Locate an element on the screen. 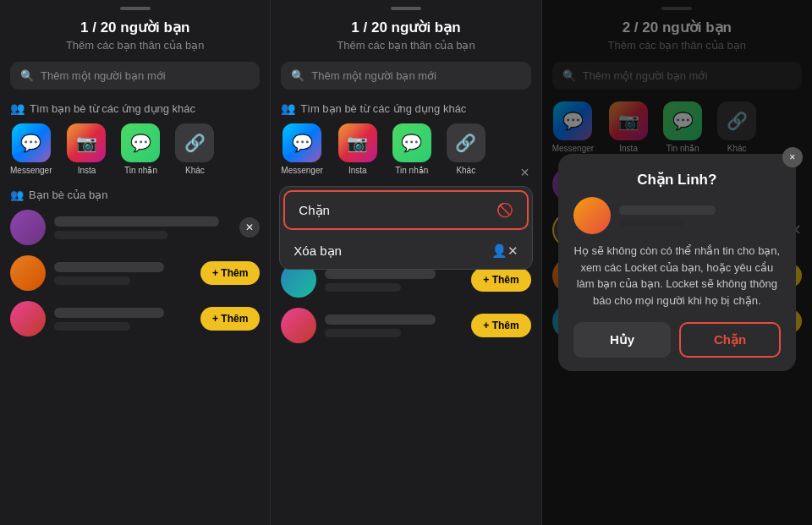  add-friend-btn-1-2: + Thêm is located at coordinates (230, 319).